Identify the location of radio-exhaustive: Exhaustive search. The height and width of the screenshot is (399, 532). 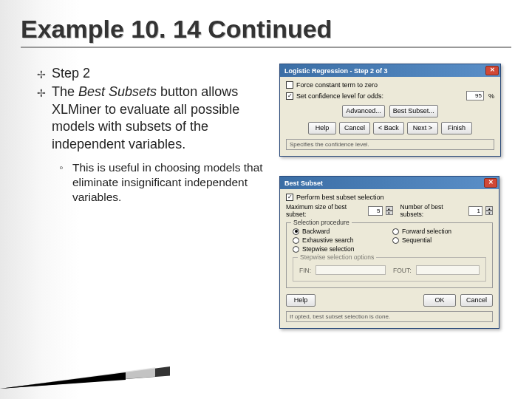
(340, 240).